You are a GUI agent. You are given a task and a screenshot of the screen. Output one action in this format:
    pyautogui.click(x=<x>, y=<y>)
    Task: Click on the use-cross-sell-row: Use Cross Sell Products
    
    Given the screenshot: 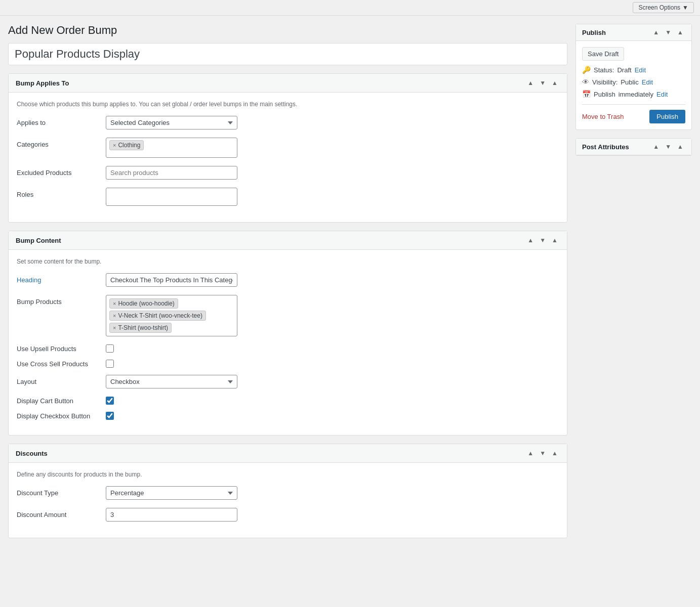 What is the action you would take?
    pyautogui.click(x=287, y=364)
    